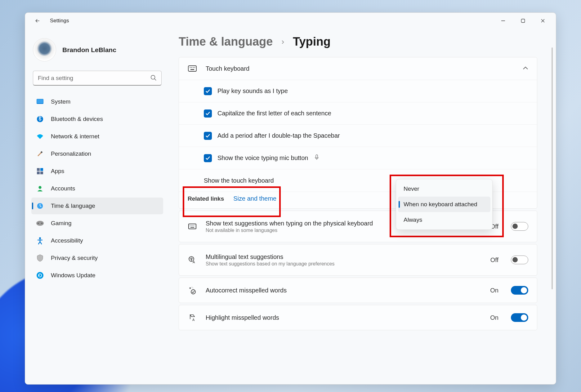 The width and height of the screenshot is (581, 392). Describe the element at coordinates (344, 290) in the screenshot. I see `setting-label: Autocorrect misspelled words` at that location.